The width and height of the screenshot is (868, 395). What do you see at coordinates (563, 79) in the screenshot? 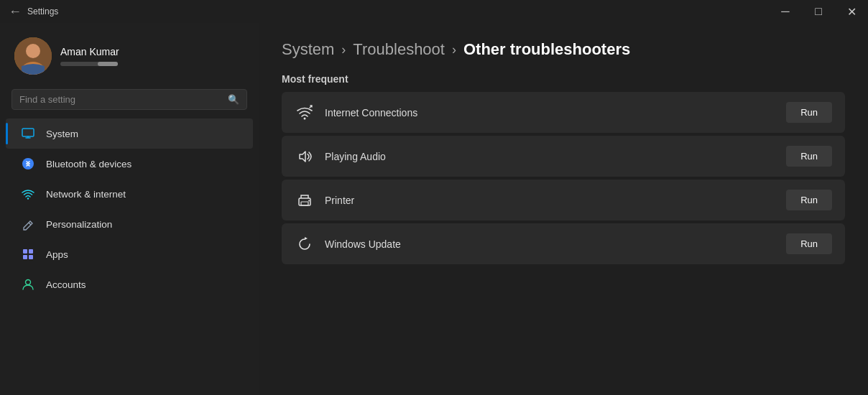
I see `section-header: Most frequent` at bounding box center [563, 79].